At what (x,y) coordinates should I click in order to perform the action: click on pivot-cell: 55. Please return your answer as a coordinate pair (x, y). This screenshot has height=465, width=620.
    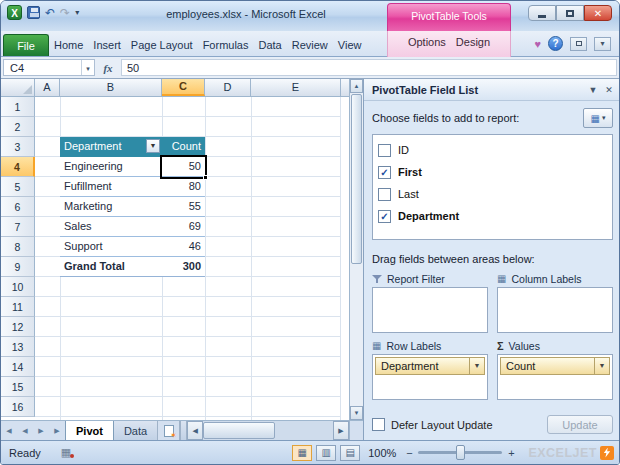
    Looking at the image, I should click on (184, 206).